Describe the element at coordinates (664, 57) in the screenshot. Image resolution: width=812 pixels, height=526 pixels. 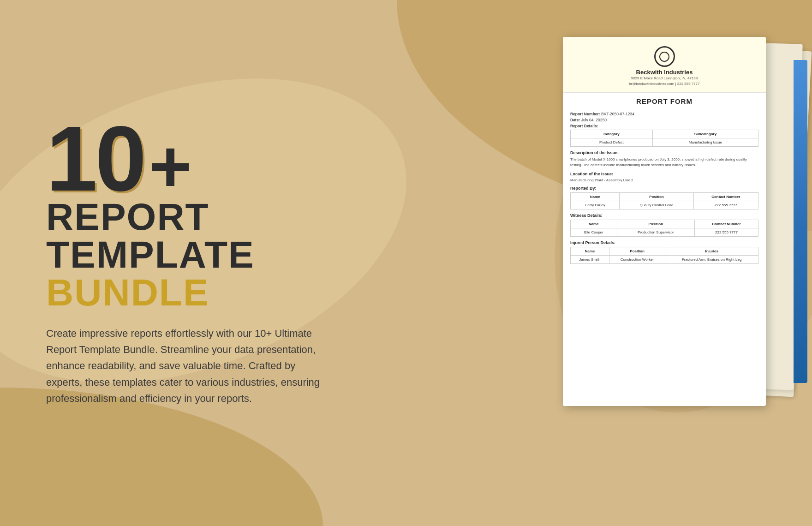
I see `logo-inner-circle` at that location.